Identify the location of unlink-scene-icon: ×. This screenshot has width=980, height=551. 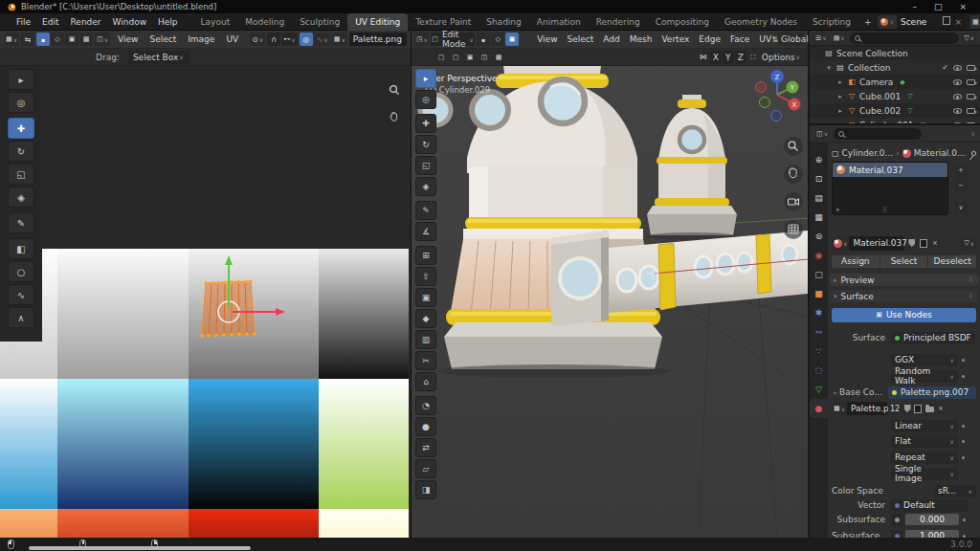
(958, 22).